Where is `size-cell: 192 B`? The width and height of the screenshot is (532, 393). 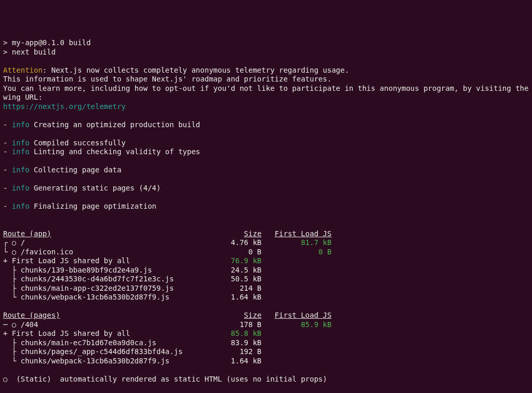 size-cell: 192 B is located at coordinates (238, 351).